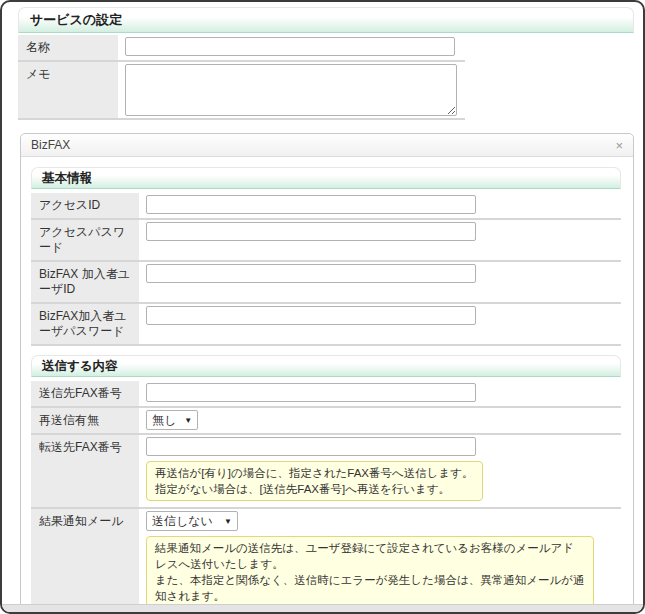 This screenshot has height=614, width=645. I want to click on memo-row: メモ, so click(242, 91).